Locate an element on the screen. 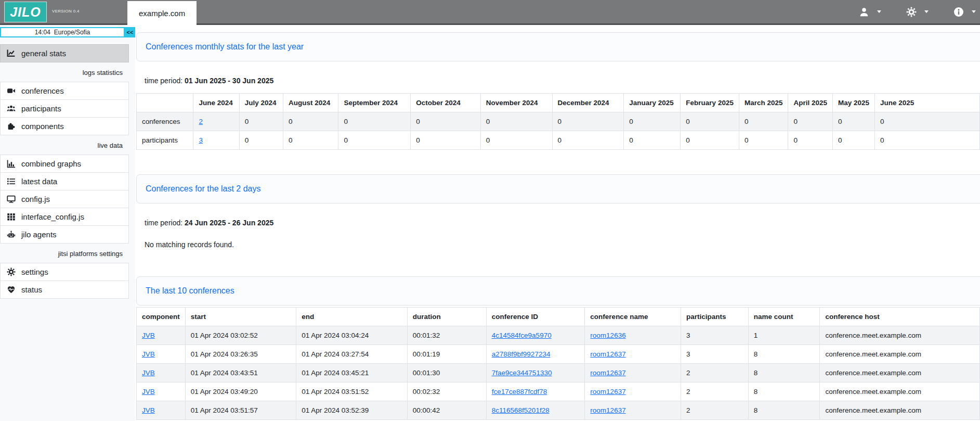 Image resolution: width=980 pixels, height=421 pixels. last10-table-header-row: componentstartenddurationconference IDco… is located at coordinates (558, 317).